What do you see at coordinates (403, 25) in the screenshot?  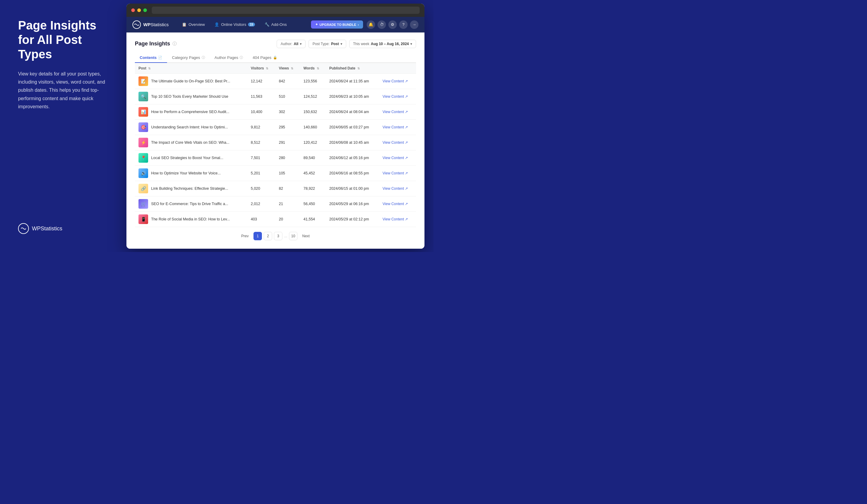 I see `nav-help-icon: ?` at bounding box center [403, 25].